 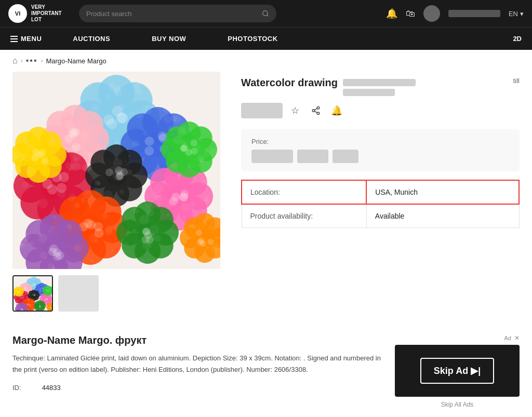 What do you see at coordinates (380, 204) in the screenshot?
I see `info-table: Location: USA, Munich Product availabili…` at bounding box center [380, 204].